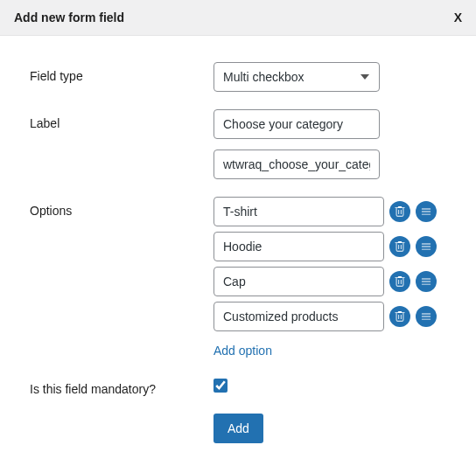 The image size is (476, 452). What do you see at coordinates (69, 17) in the screenshot?
I see `modal-title: Add new form field` at bounding box center [69, 17].